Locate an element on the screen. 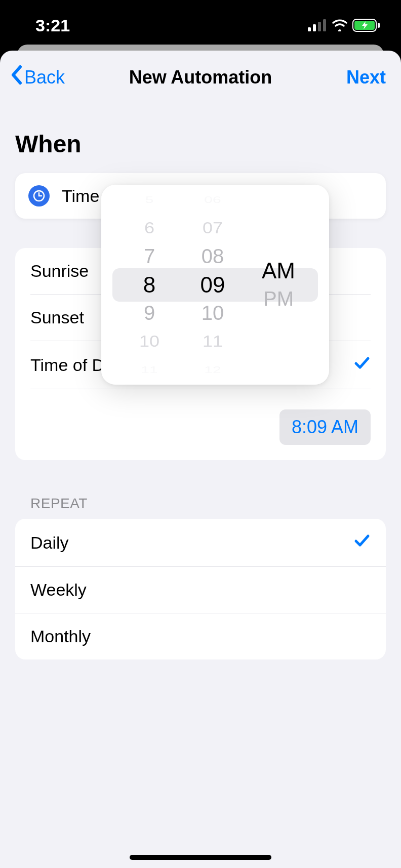 The image size is (401, 868). repeat-weekly: Weekly is located at coordinates (200, 590).